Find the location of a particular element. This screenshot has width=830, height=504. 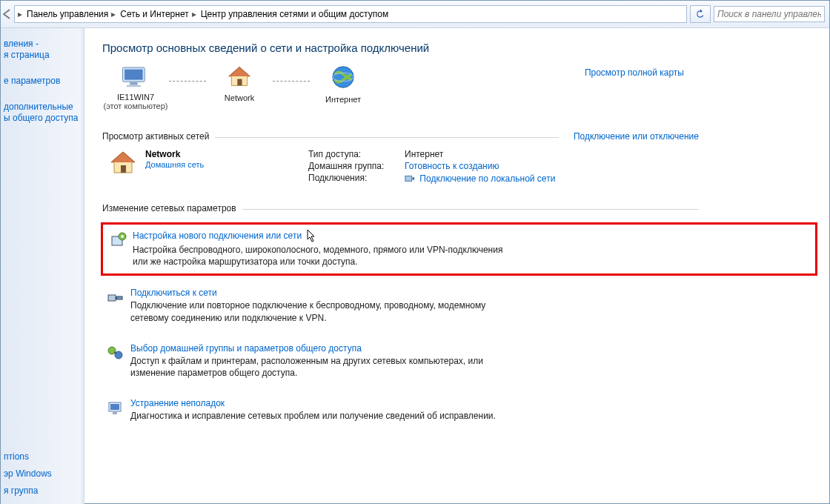

sidebar-link-home: вления -я страница is located at coordinates (42, 50).